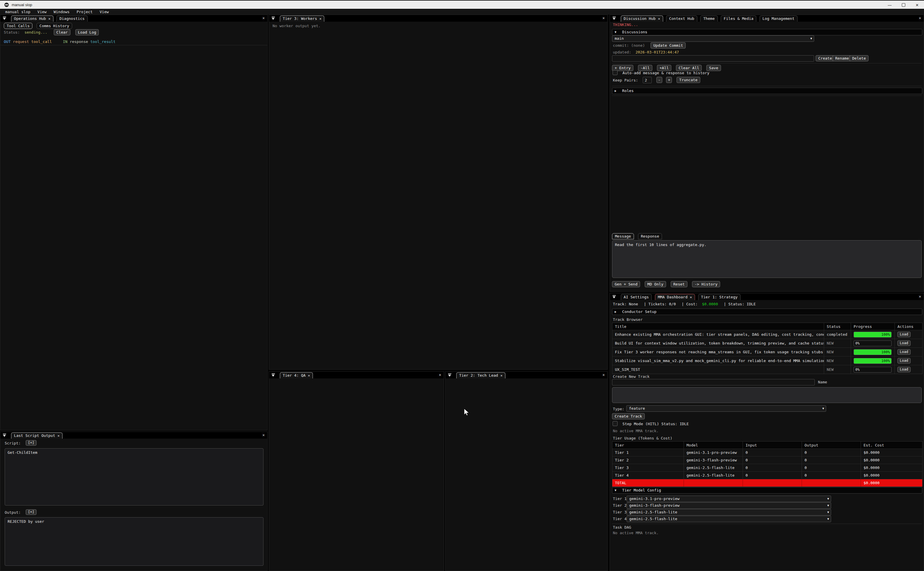 Image resolution: width=924 pixels, height=571 pixels. What do you see at coordinates (37, 435) in the screenshot?
I see `tab-last-script-output: Last Script Output✕` at bounding box center [37, 435].